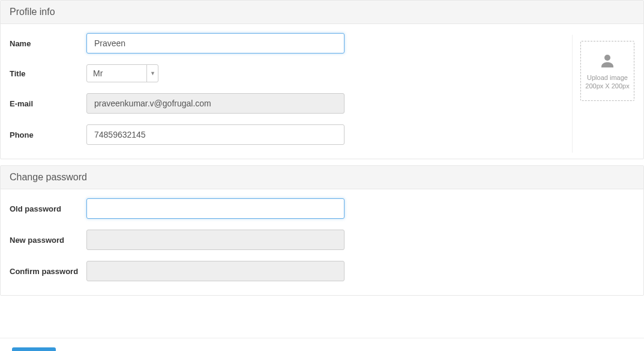 The height and width of the screenshot is (351, 644). I want to click on avatar-icon, so click(607, 61).